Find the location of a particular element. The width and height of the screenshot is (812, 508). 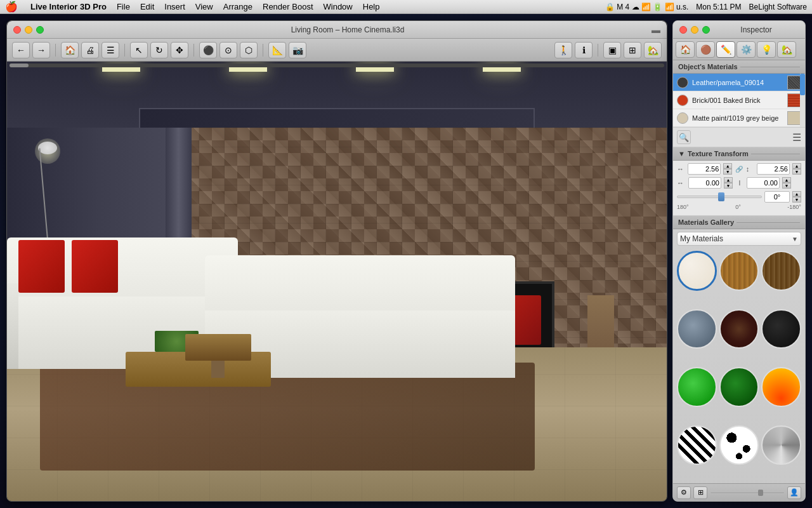

eyedropper-button: 🔍 is located at coordinates (684, 137).